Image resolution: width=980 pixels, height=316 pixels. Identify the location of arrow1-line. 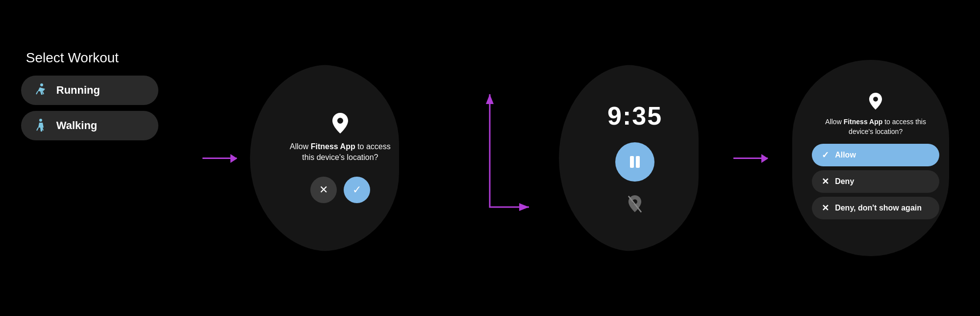
(220, 158).